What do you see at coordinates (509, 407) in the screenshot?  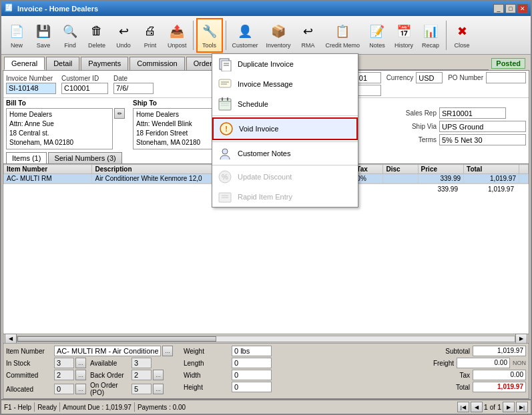 I see `next-page-btn: ▶` at bounding box center [509, 407].